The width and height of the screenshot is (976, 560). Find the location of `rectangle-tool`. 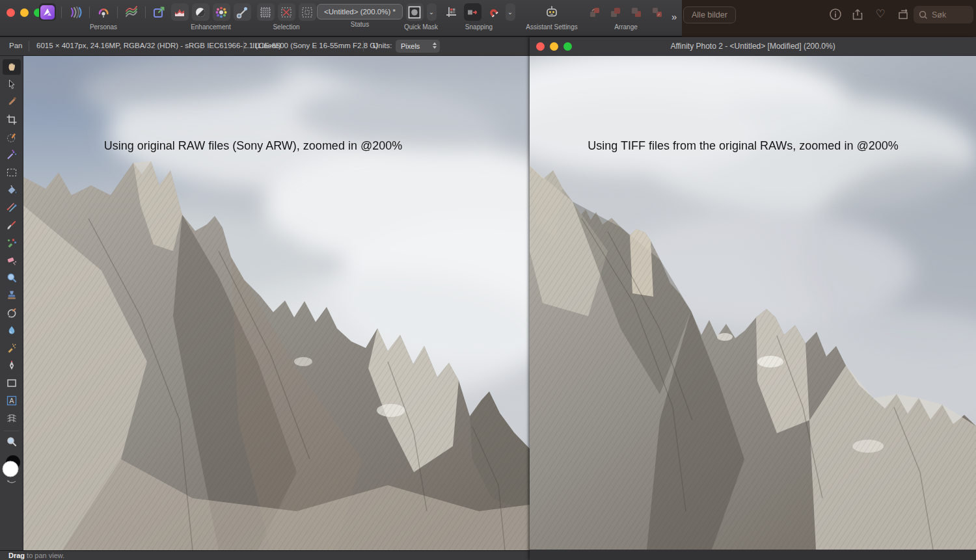

rectangle-tool is located at coordinates (12, 383).